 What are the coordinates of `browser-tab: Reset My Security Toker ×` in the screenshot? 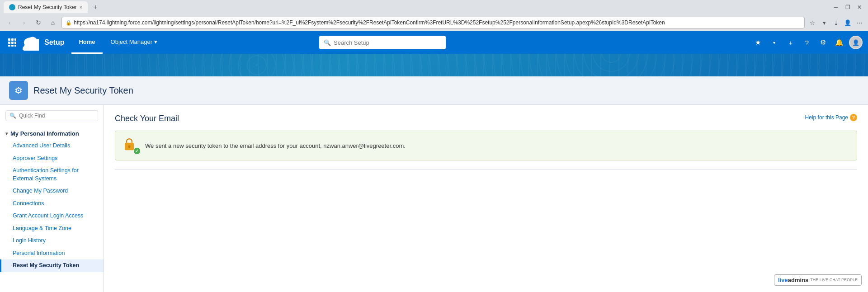 It's located at (46, 7).